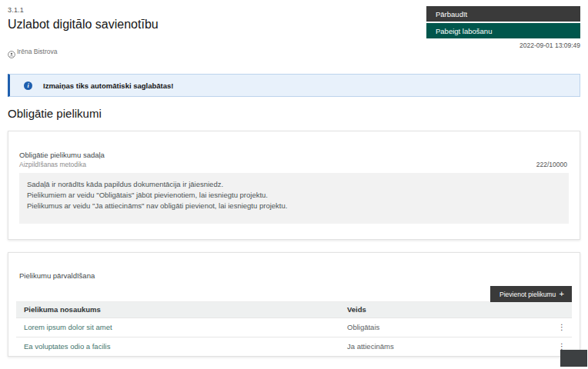 Image resolution: width=588 pixels, height=369 pixels. Describe the element at coordinates (503, 14) in the screenshot. I see `check-button: Pārbaudīt` at that location.